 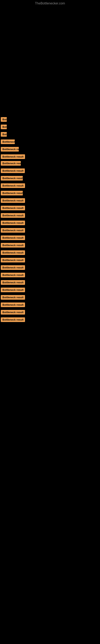 What do you see at coordinates (50, 44) in the screenshot?
I see `chart-area` at bounding box center [50, 44].